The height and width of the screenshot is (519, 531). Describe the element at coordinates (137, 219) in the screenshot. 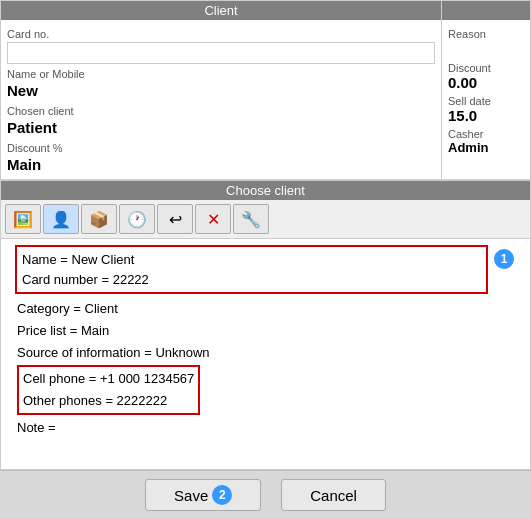

I see `clock-btn: 🕐` at that location.